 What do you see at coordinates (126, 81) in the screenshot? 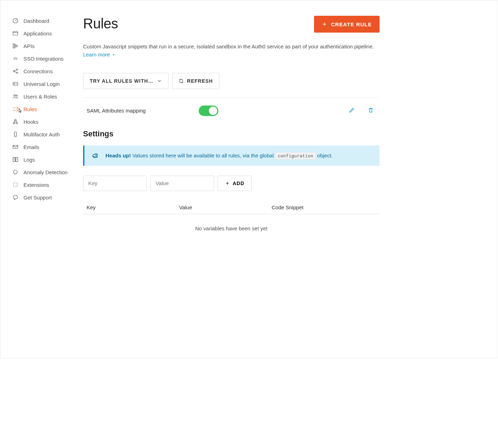
I see `try-all-rules-button: TRY ALL RULES WITH…` at bounding box center [126, 81].